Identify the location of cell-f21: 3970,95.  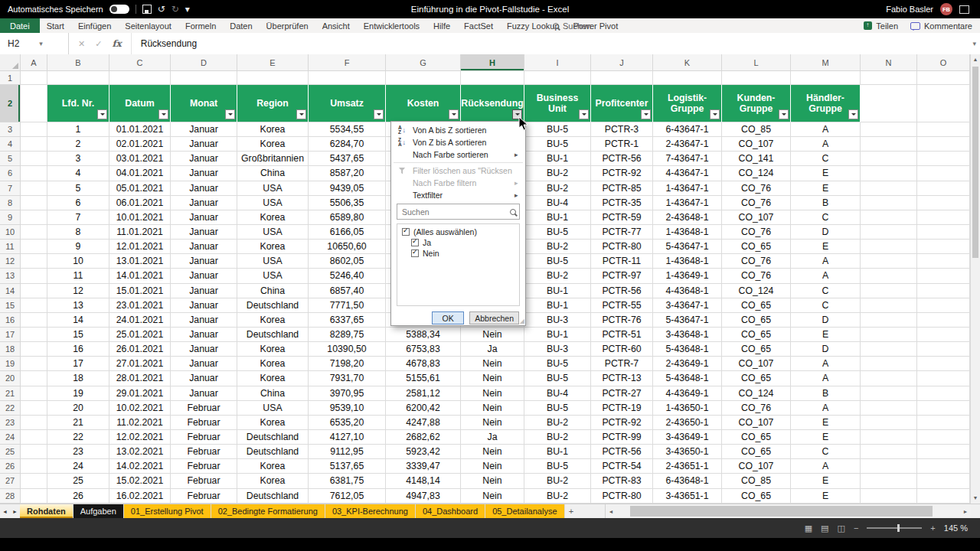
(348, 393).